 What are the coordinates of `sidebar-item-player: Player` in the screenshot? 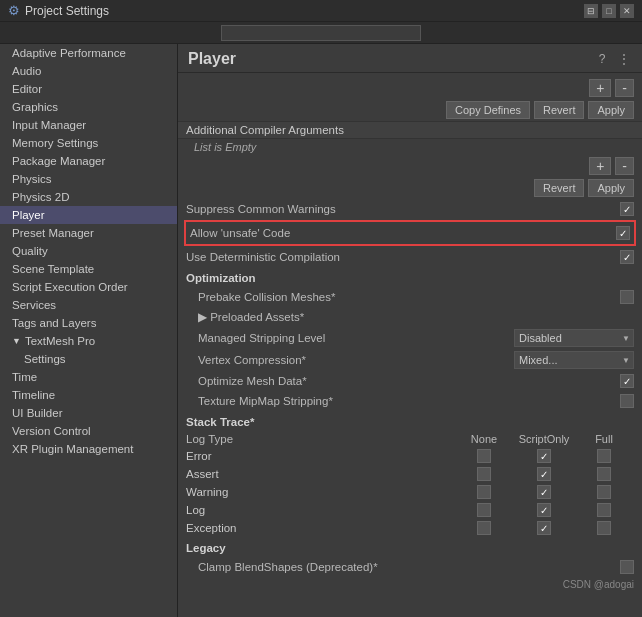 It's located at (88, 215).